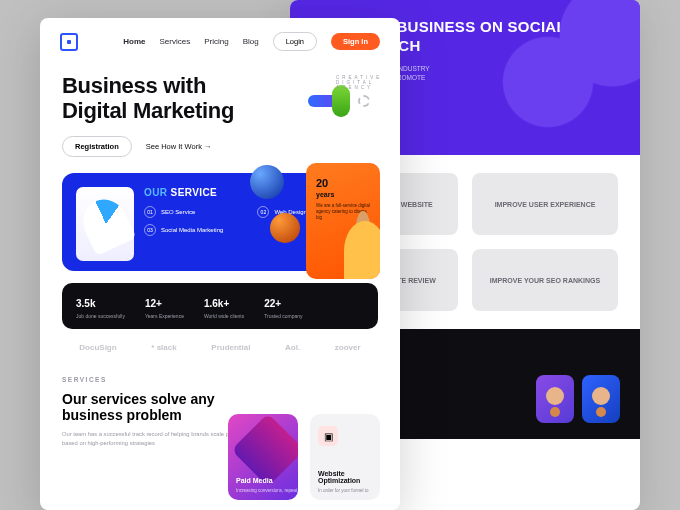 The height and width of the screenshot is (510, 680). I want to click on testimonial-faces, so click(578, 399).